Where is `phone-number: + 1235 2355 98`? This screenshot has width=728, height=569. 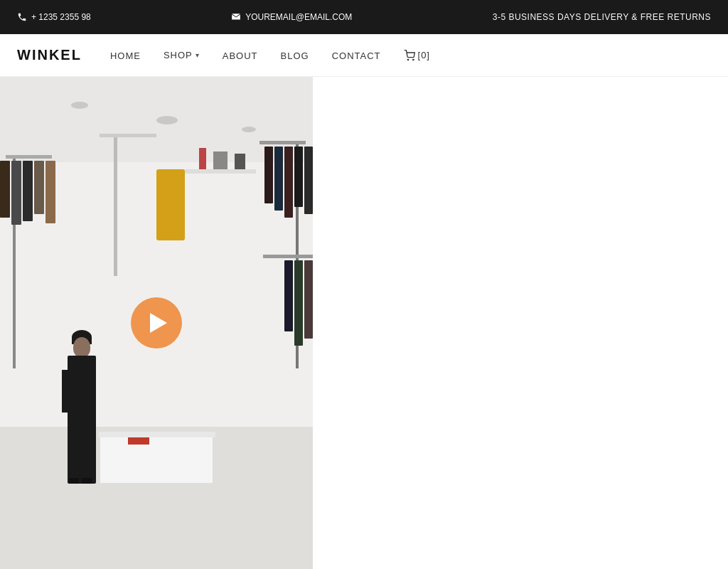
phone-number: + 1235 2355 98 is located at coordinates (61, 17).